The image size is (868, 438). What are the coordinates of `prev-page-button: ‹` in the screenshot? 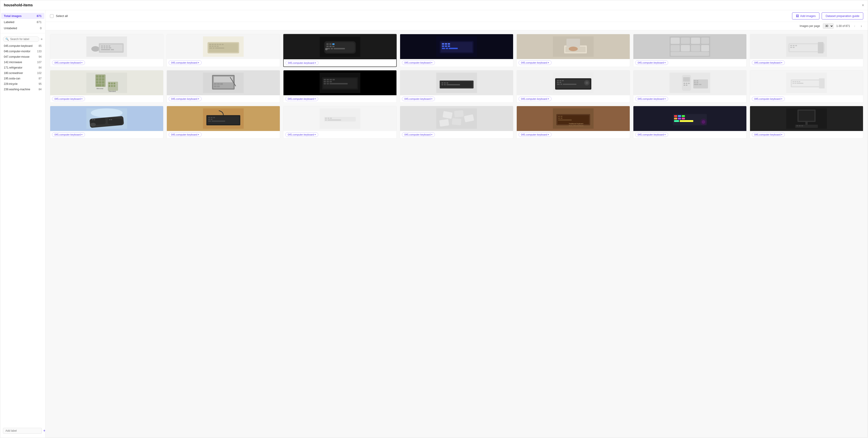 It's located at (855, 26).